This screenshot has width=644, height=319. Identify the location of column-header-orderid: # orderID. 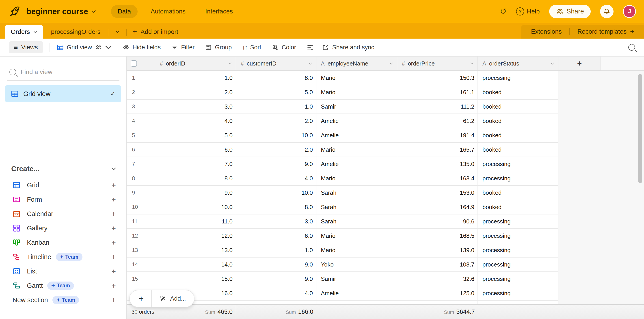
(182, 64).